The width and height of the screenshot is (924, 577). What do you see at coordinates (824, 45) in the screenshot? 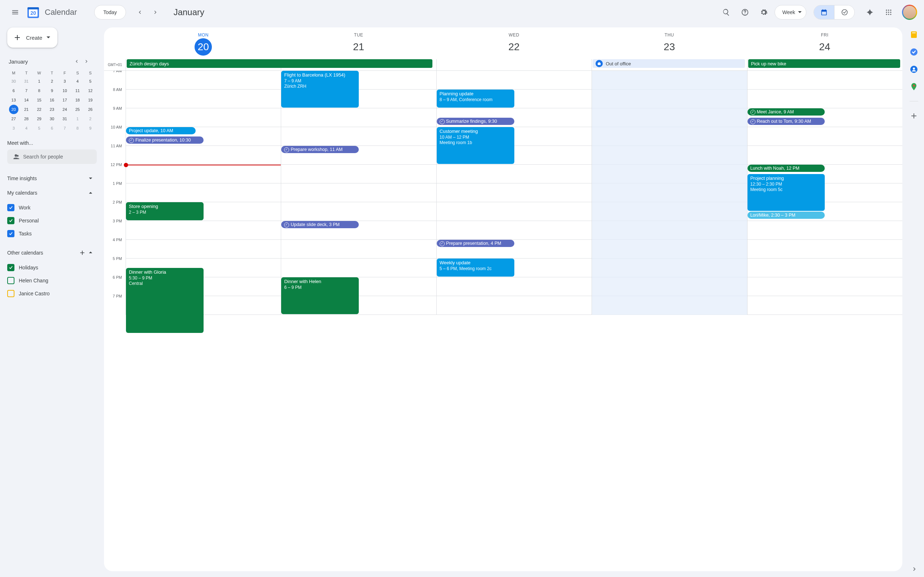
I see `day-header: FRI24` at bounding box center [824, 45].